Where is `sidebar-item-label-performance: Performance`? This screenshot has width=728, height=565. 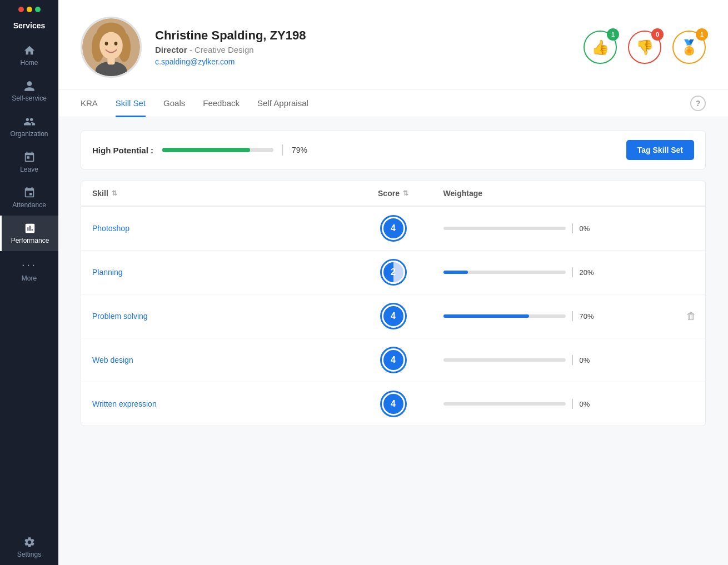 sidebar-item-label-performance: Performance is located at coordinates (30, 241).